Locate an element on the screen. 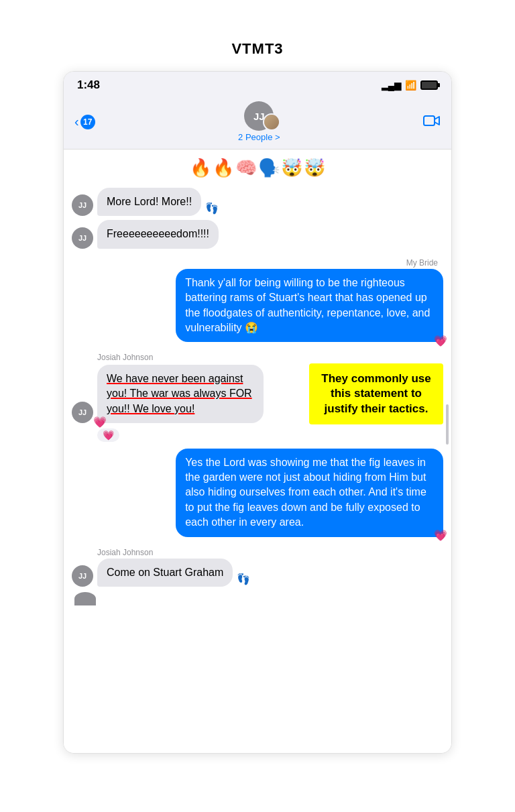 Image resolution: width=515 pixels, height=812 pixels. bubble-msg5: Yes the Lord was showing me that the fig… is located at coordinates (310, 493).